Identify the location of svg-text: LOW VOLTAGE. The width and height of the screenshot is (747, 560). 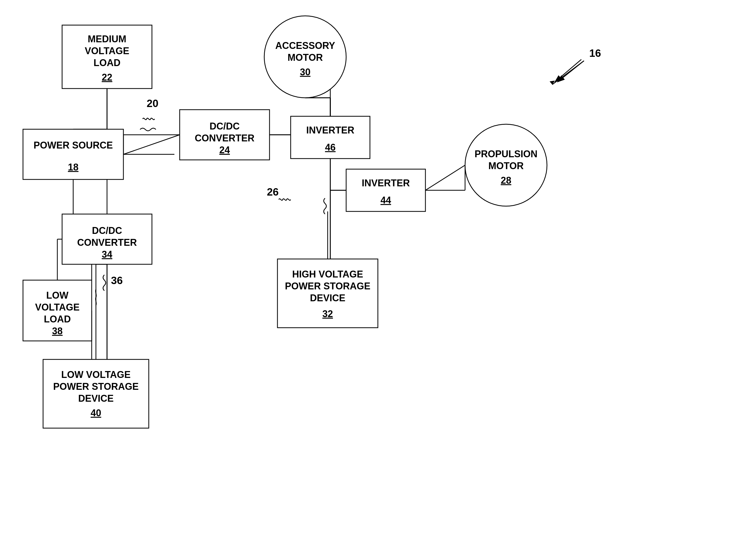
(96, 375).